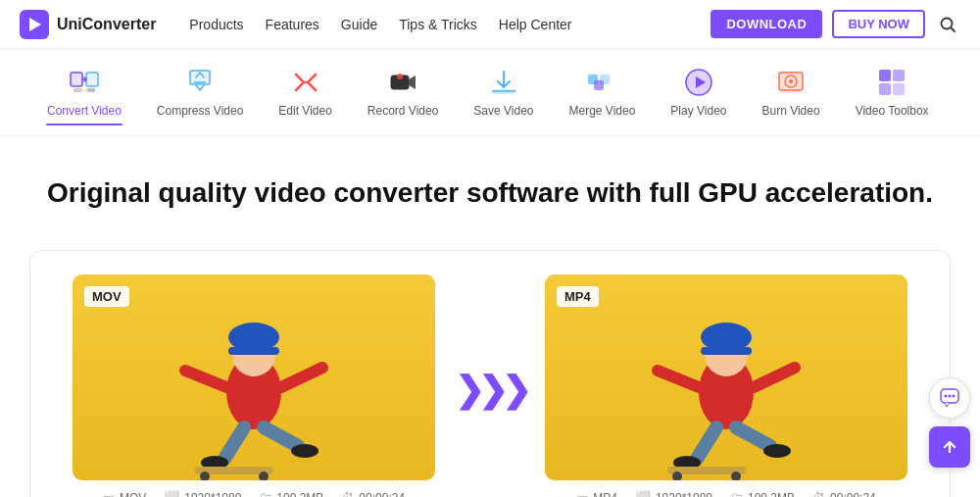  What do you see at coordinates (845, 494) in the screenshot?
I see `demo-right-duration: ⏱ 00:00:34` at bounding box center [845, 494].